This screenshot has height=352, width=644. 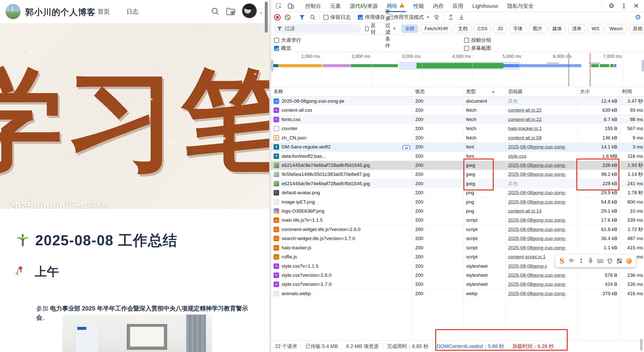 What do you see at coordinates (342, 229) in the screenshot?
I see `request-name-cell: ‹›comment-widget.iife.js?version=2.6.0` at bounding box center [342, 229].